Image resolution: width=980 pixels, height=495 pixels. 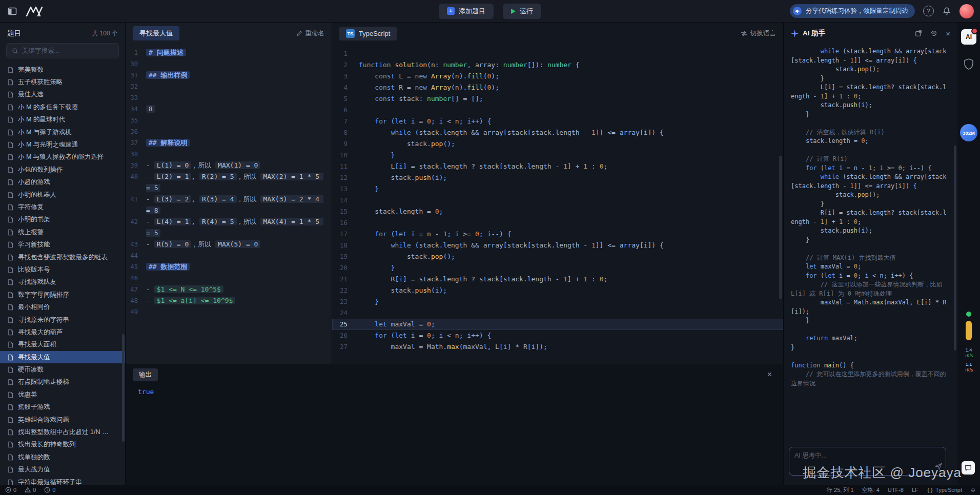 What do you see at coordinates (229, 256) in the screenshot?
I see `markdown-line: 44` at bounding box center [229, 256].